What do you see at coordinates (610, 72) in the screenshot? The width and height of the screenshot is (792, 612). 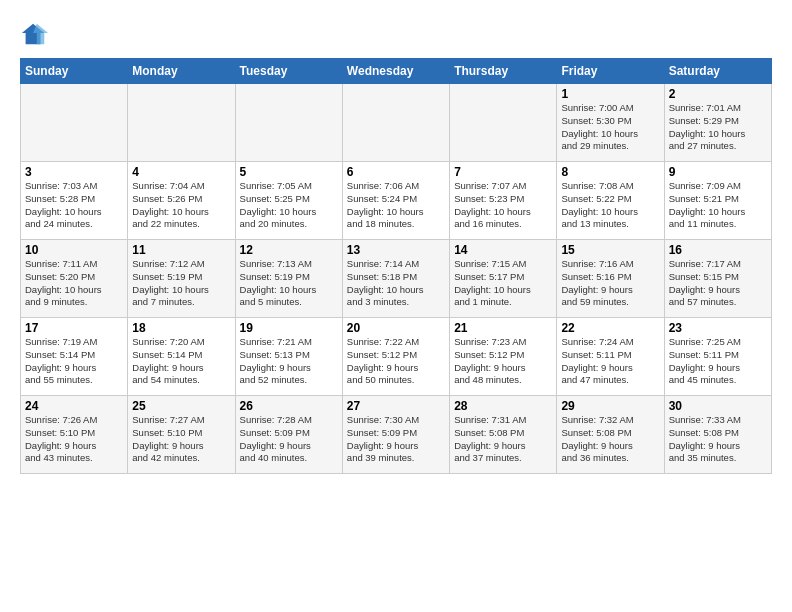 I see `weekday-header-friday: Friday` at bounding box center [610, 72].